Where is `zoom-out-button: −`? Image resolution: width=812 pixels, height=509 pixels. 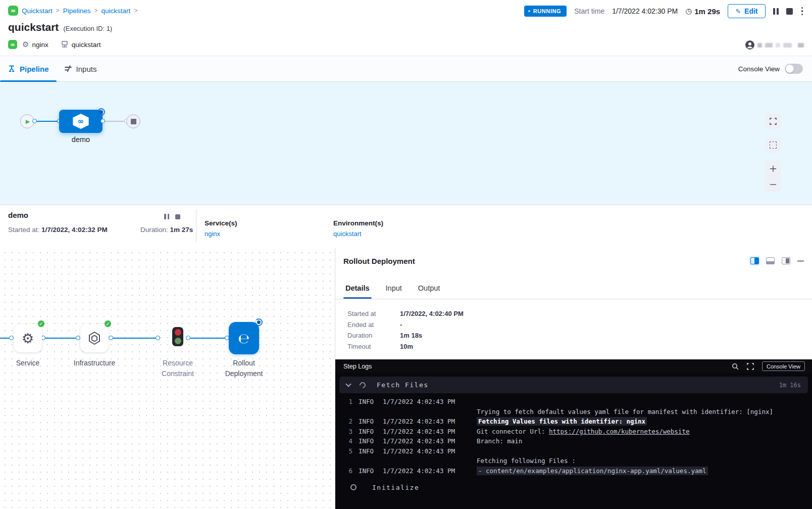
zoom-out-button: − is located at coordinates (773, 184).